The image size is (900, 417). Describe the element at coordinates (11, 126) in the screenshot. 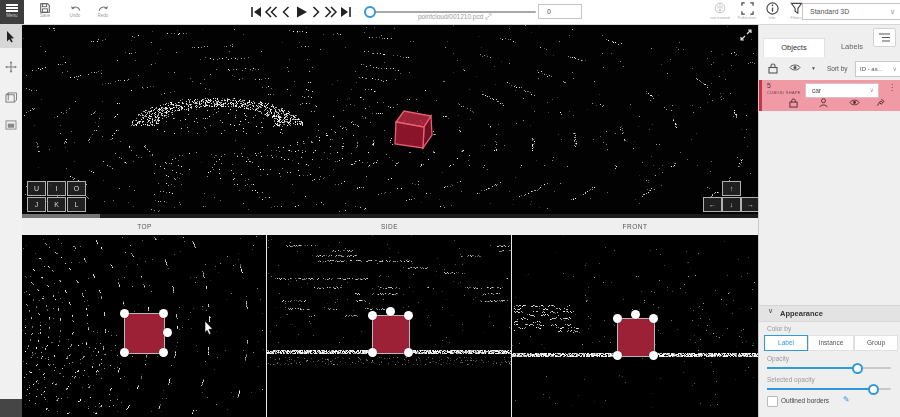

I see `image-tool-button` at that location.